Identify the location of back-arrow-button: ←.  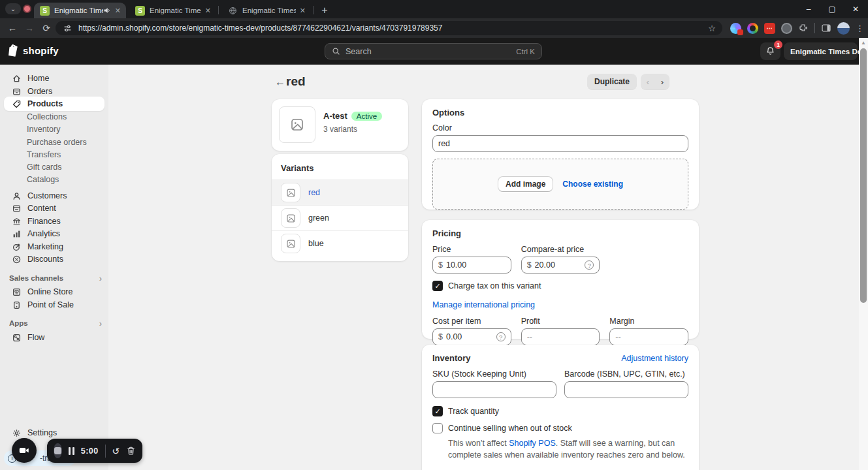
(280, 82).